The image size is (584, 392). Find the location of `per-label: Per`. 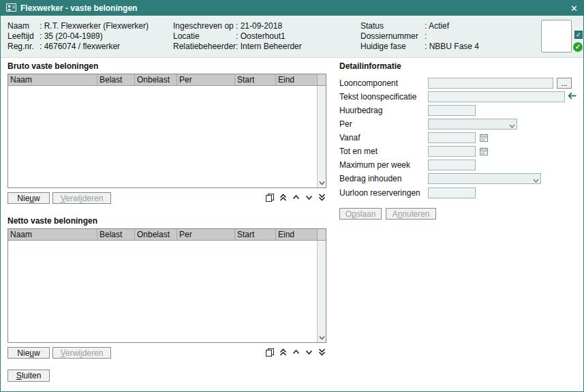

per-label: Per is located at coordinates (346, 124).